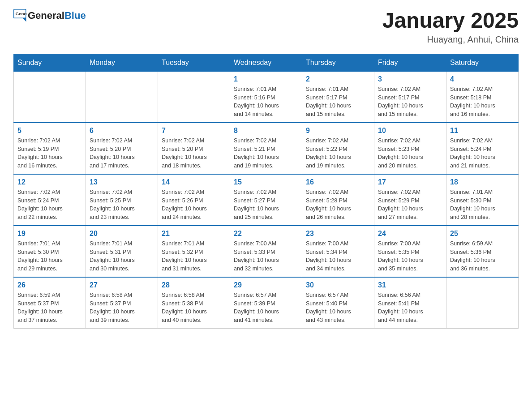 Image resolution: width=532 pixels, height=411 pixels. I want to click on week-row-3: 12Sunrise: 7:02 AMSunset: 5:24 PMDayligh…, so click(266, 200).